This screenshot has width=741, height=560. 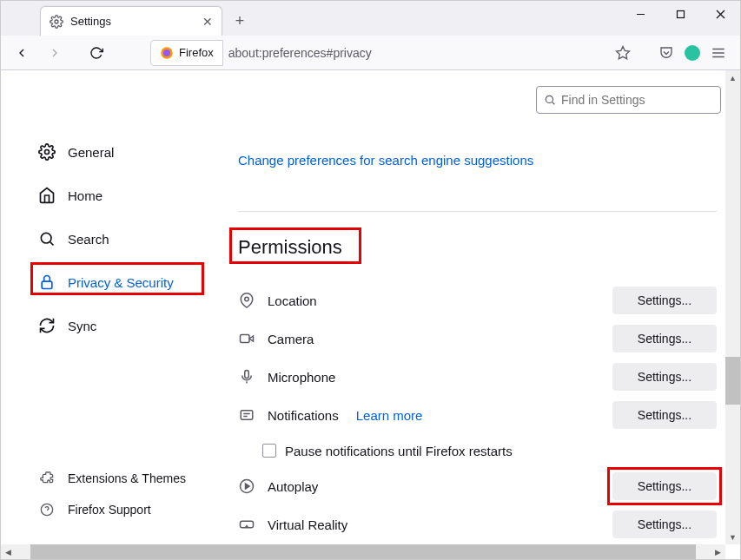 I want to click on back-button, so click(x=22, y=53).